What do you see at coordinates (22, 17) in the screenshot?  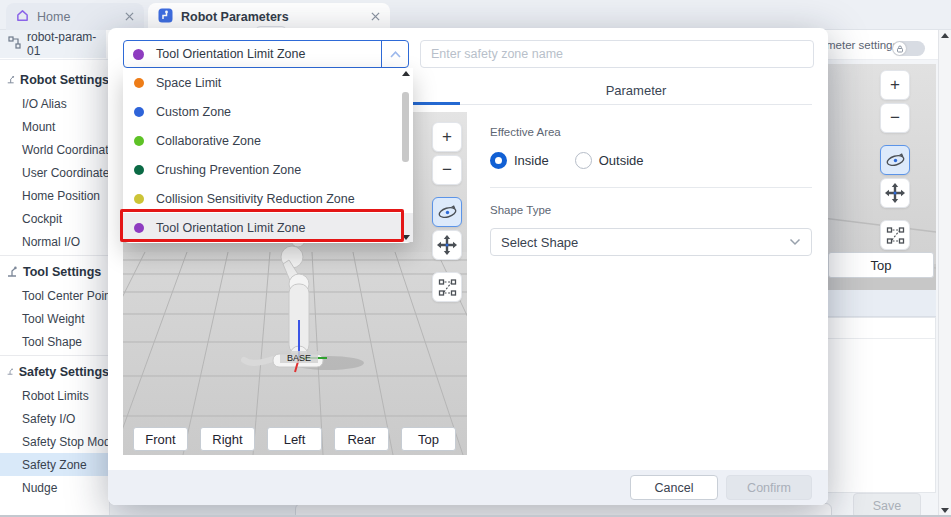 I see `home-icon` at bounding box center [22, 17].